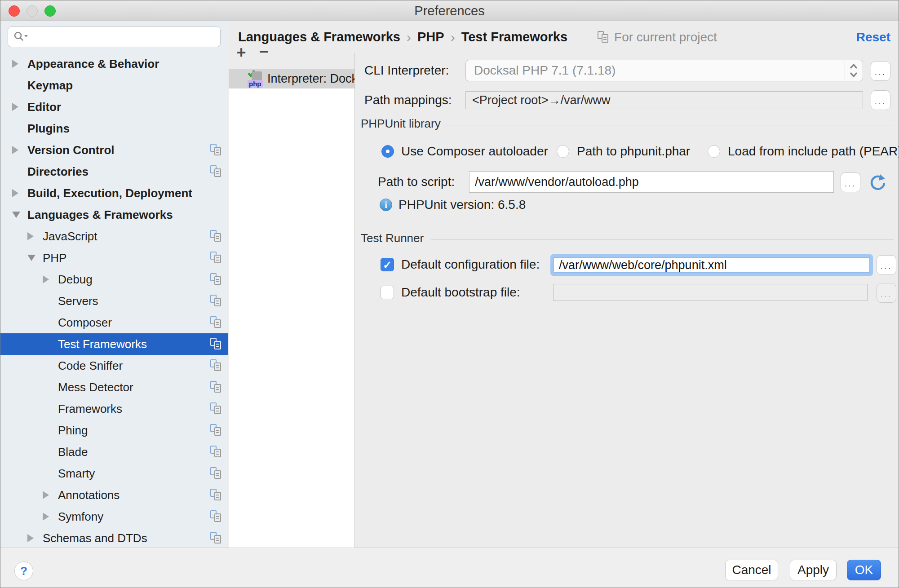 This screenshot has width=899, height=588. Describe the element at coordinates (449, 11) in the screenshot. I see `title-bar: Preferences` at that location.